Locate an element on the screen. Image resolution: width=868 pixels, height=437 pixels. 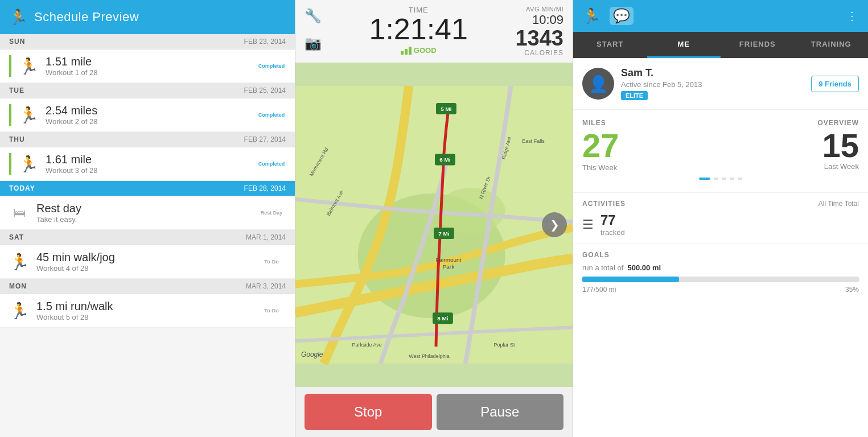
goals-text: run a total of 500.00 mi is located at coordinates (721, 267).